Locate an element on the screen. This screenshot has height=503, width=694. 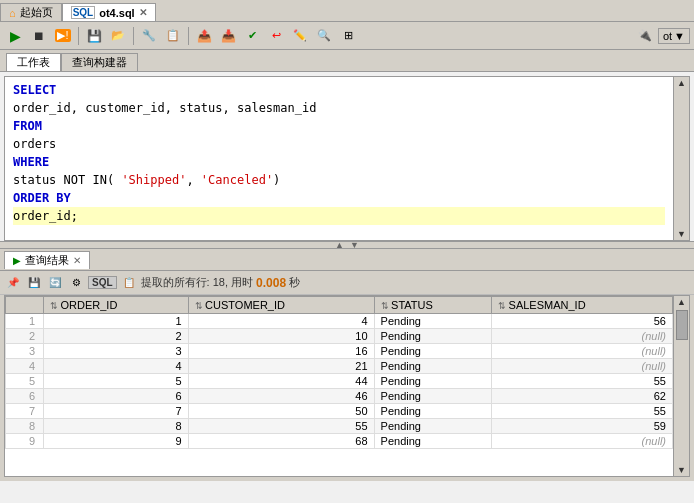
rollback-button: ↩ is located at coordinates (276, 36).